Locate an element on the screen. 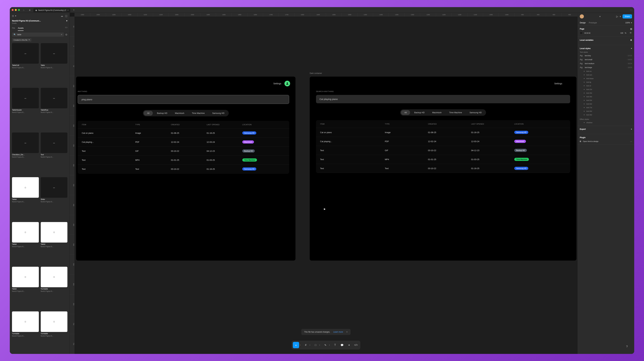 This screenshot has height=361, width=644. shape-tool: □ is located at coordinates (316, 345).